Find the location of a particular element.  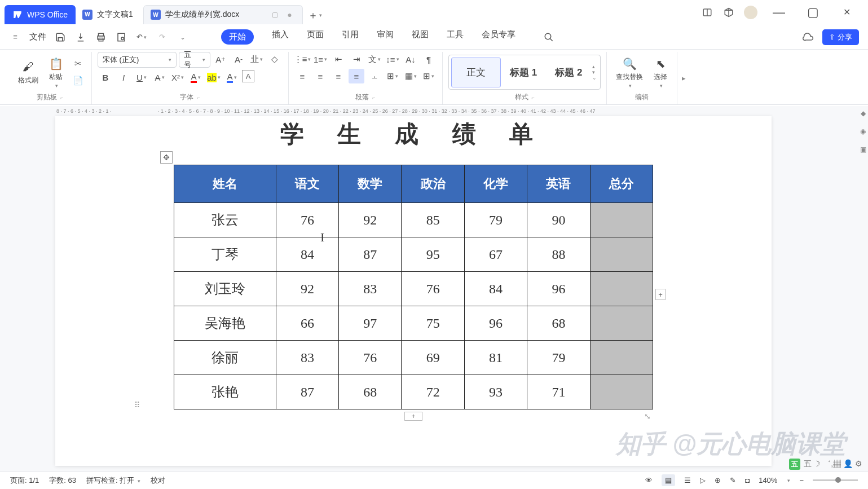

distribute-button: ⫠ is located at coordinates (374, 76).